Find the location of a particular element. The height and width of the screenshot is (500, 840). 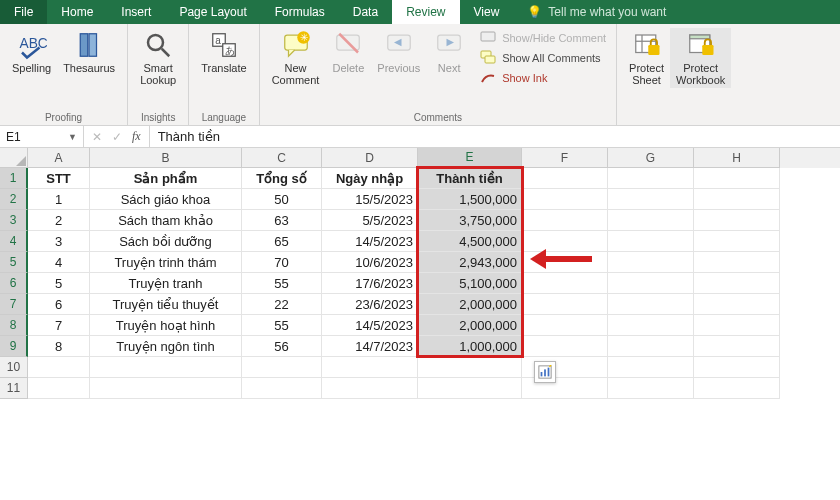

cell: 8 is located at coordinates (59, 346).